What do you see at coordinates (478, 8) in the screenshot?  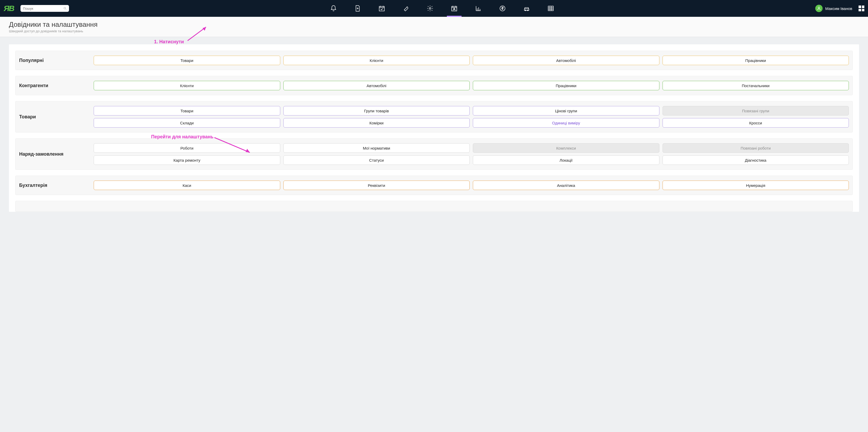 I see `nav-chart-icon` at bounding box center [478, 8].